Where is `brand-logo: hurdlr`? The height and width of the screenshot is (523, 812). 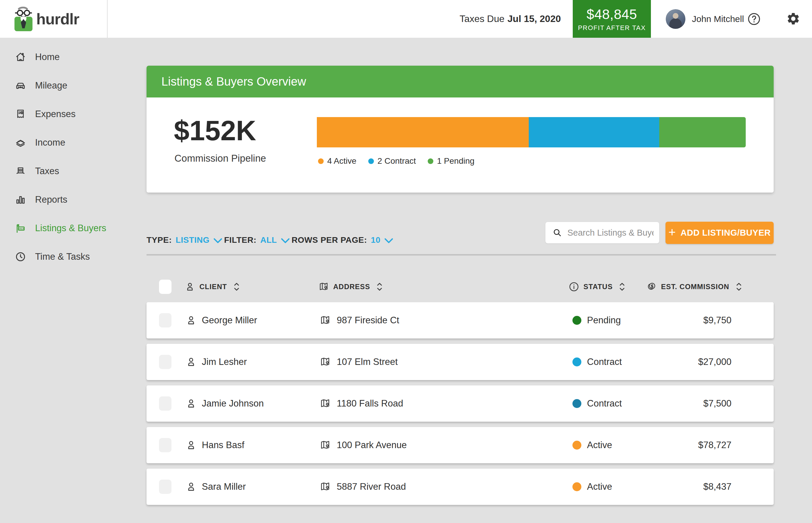
brand-logo: hurdlr is located at coordinates (54, 19).